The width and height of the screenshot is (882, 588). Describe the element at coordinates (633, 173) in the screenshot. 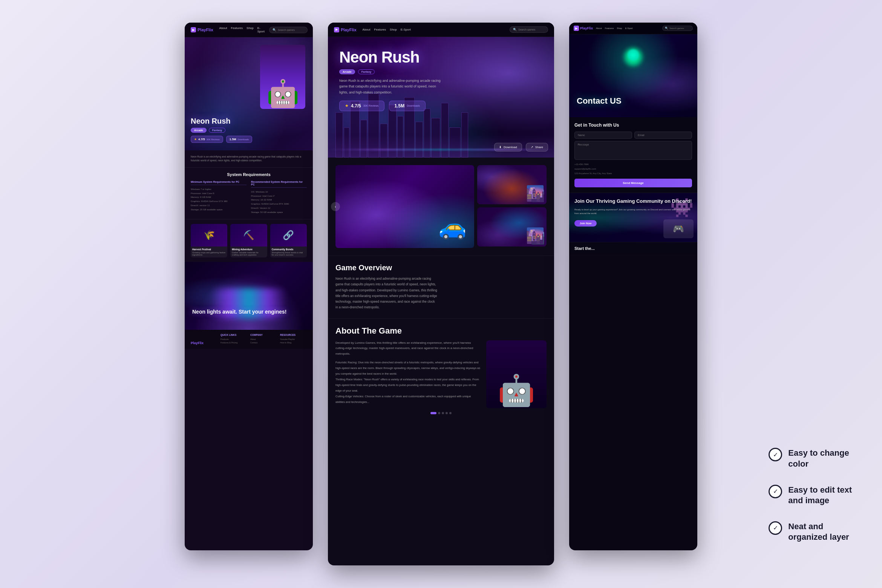

I see `contact-address: 123 Anywhere St, Any City, Any State` at that location.